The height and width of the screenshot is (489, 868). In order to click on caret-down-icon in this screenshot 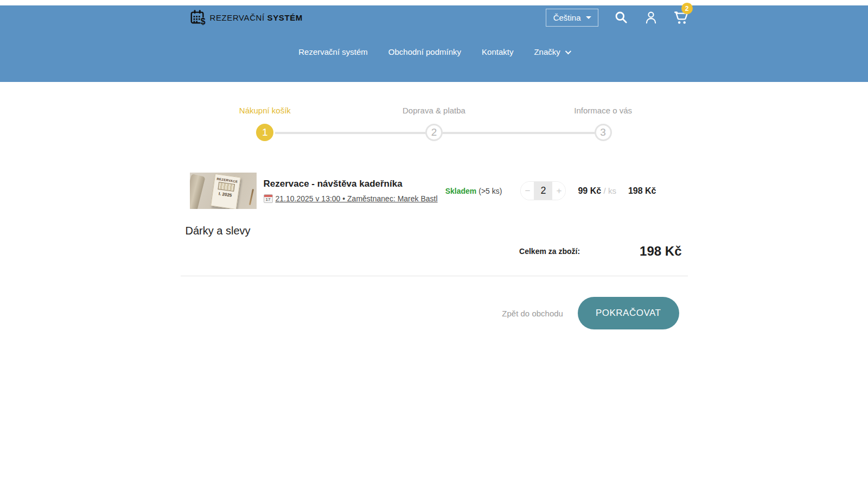, I will do `click(589, 17)`.